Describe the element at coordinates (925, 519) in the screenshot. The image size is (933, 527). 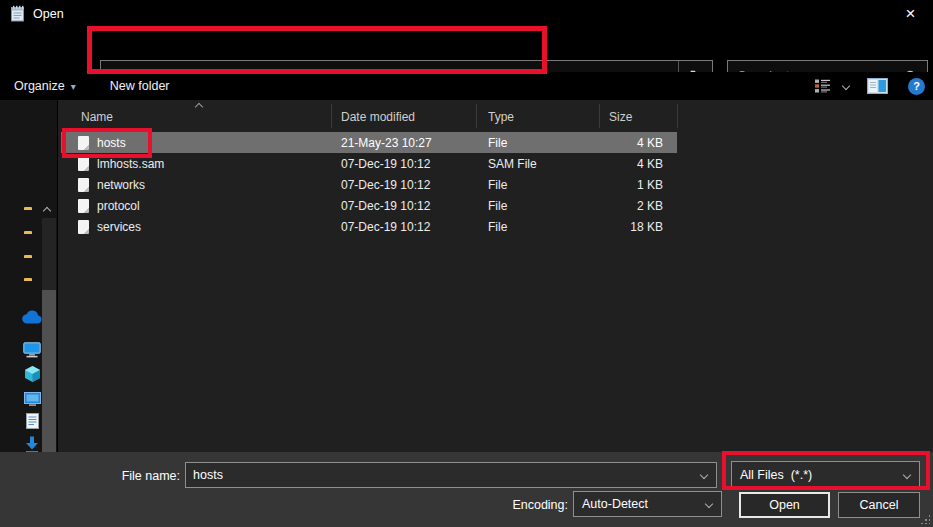
I see `resize-grip` at that location.